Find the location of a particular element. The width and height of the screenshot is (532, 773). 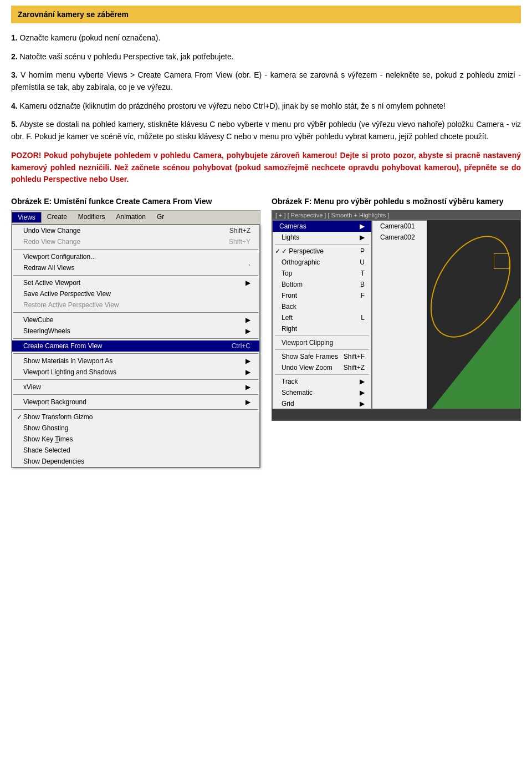

top-item: Top T is located at coordinates (322, 273).